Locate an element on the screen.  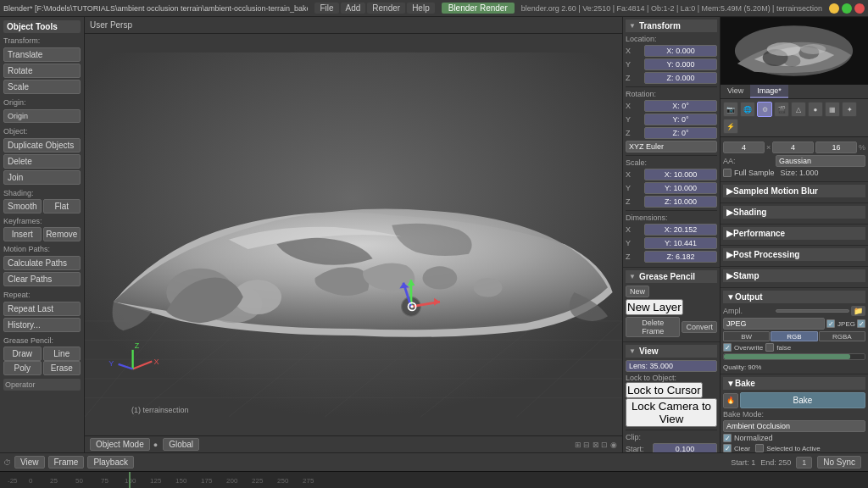
dim-z-input: Z: 6.182 is located at coordinates (681, 257).